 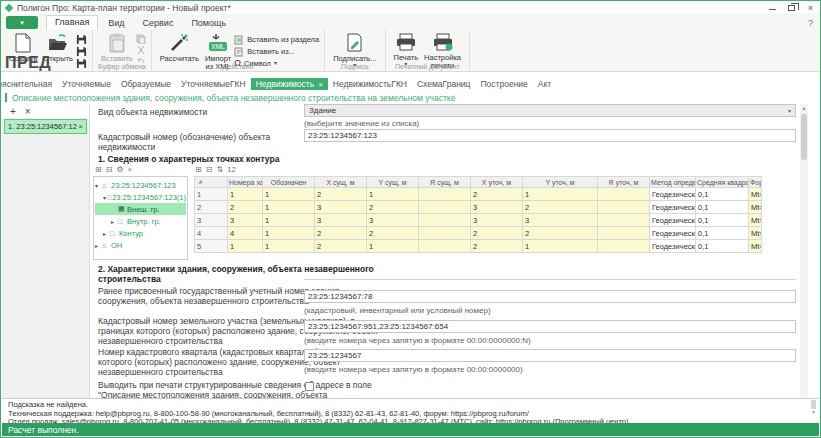 I want to click on ribbon-tab-vid: Вид, so click(x=116, y=24).